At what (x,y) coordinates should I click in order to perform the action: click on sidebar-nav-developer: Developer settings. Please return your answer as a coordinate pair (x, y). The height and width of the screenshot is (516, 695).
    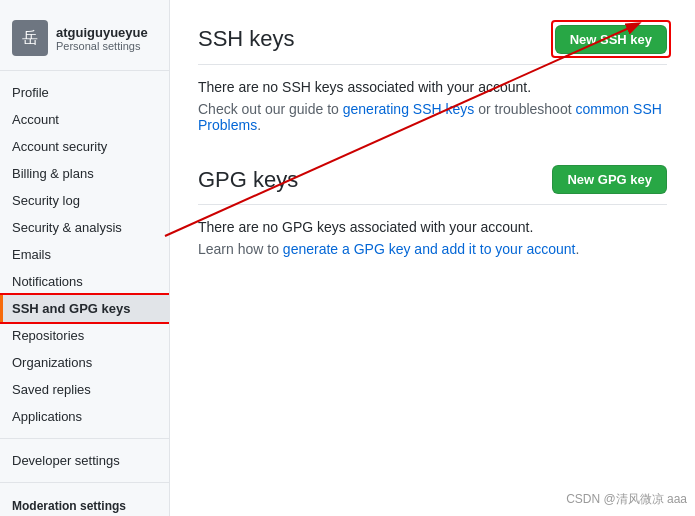
    Looking at the image, I should click on (84, 460).